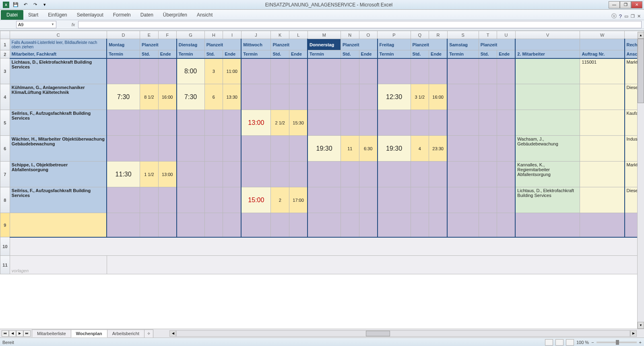 The image size is (644, 346). I want to click on scroll-thumb, so click(641, 71).